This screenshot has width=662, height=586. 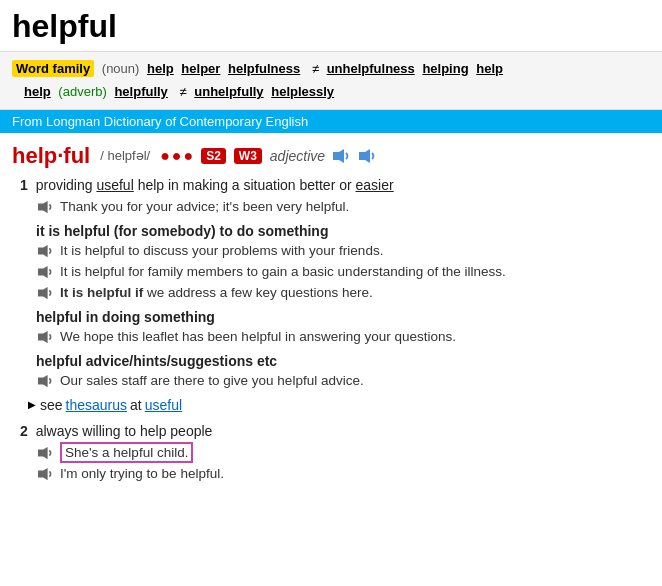 I want to click on example-1-2-text: It is helpful to discuss your problems w…, so click(x=222, y=250).